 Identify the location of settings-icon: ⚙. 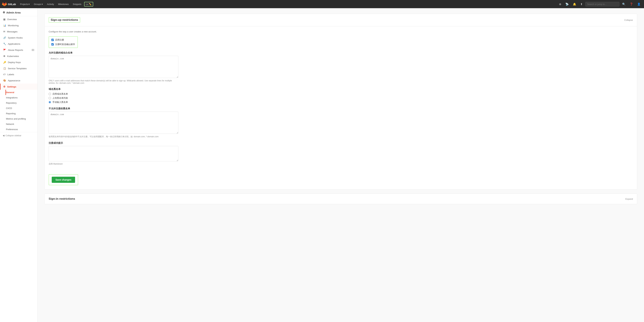
(4, 86).